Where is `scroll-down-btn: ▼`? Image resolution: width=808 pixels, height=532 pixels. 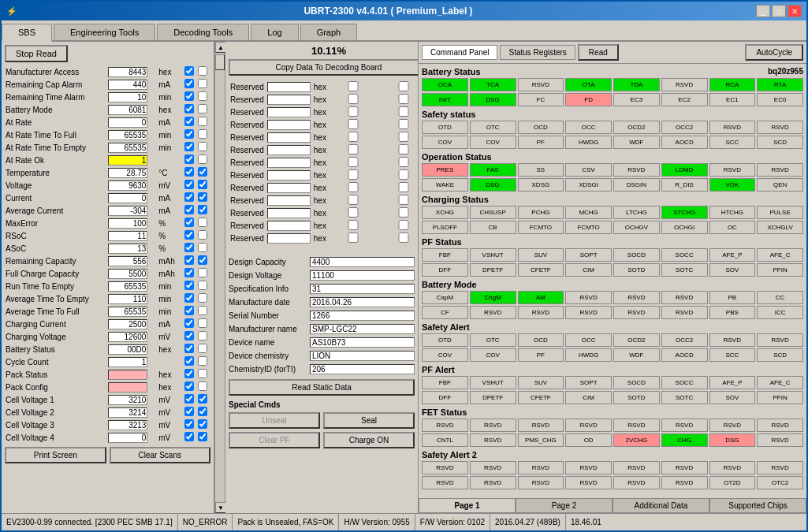
scroll-down-btn: ▼ is located at coordinates (221, 508).